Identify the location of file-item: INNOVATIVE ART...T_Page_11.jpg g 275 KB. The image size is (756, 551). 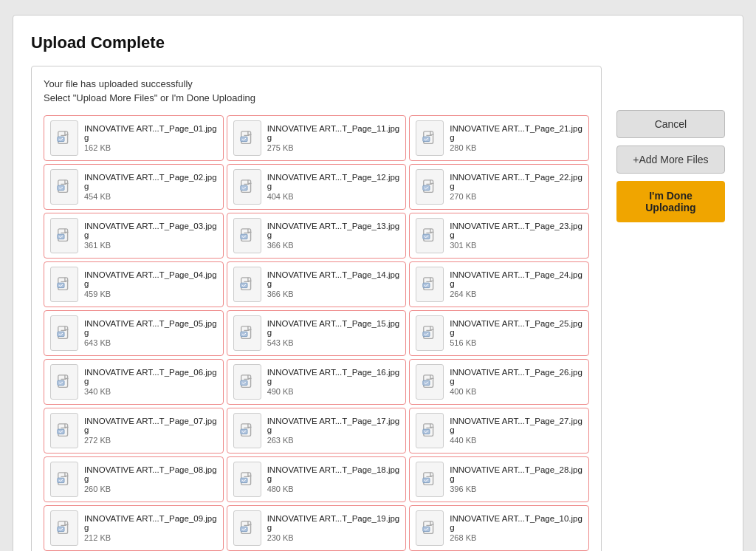
(317, 138).